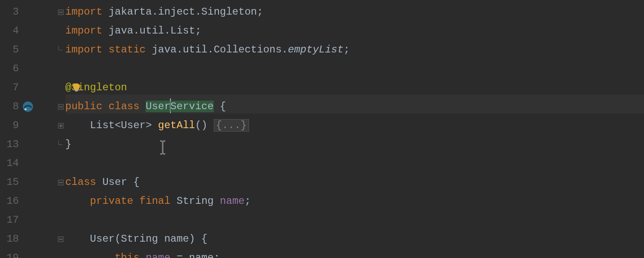  Describe the element at coordinates (231, 126) in the screenshot. I see `folded-region: {...}` at that location.